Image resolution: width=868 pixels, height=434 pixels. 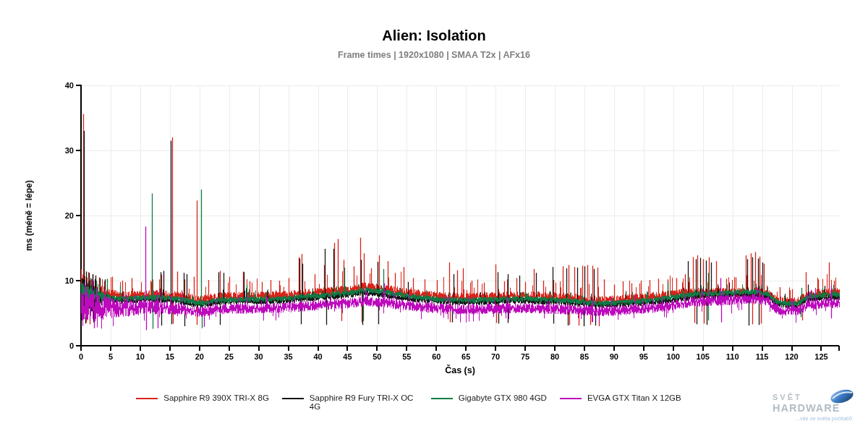 What do you see at coordinates (644, 357) in the screenshot?
I see `x-tick-label: 95` at bounding box center [644, 357].